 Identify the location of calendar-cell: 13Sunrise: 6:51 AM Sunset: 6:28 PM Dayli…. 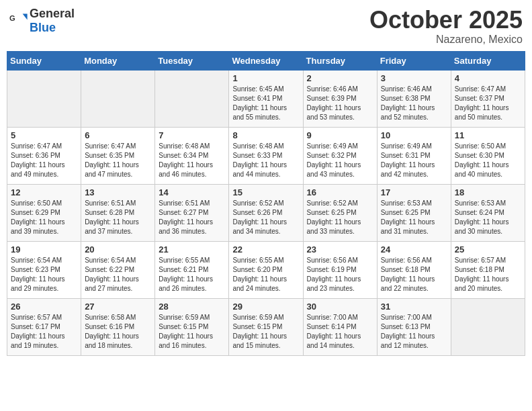
(118, 212).